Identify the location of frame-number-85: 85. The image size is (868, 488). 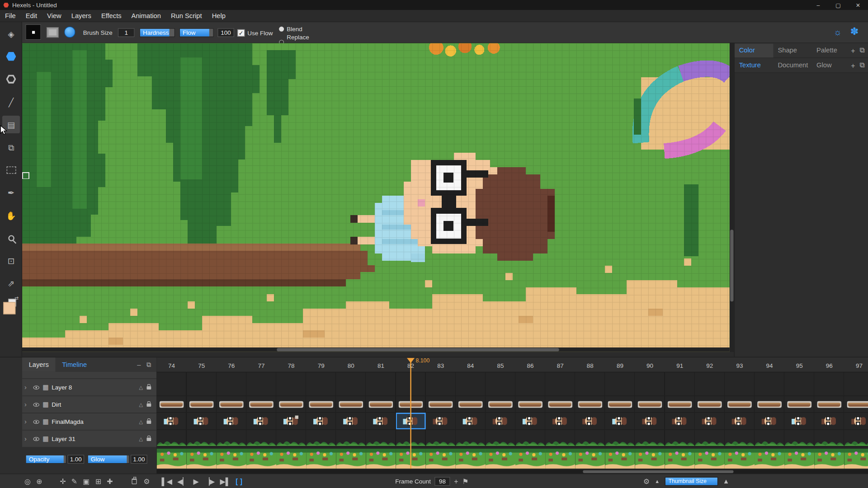
(500, 366).